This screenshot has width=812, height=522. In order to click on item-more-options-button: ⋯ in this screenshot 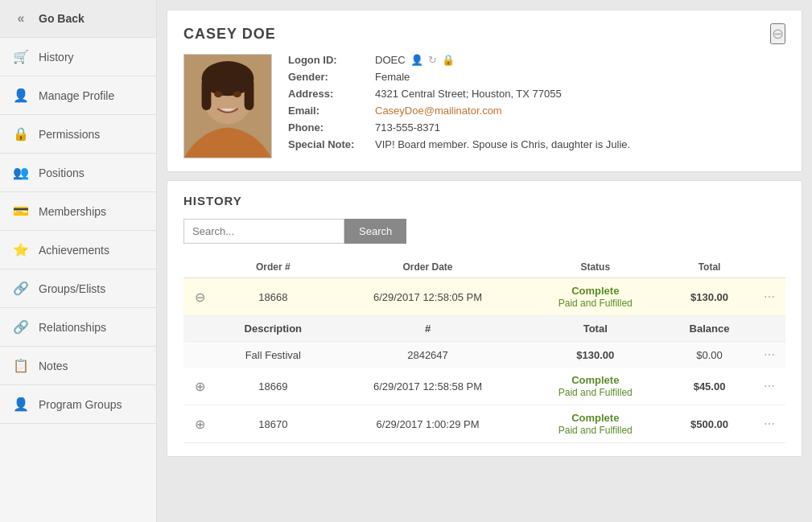, I will do `click(769, 355)`.